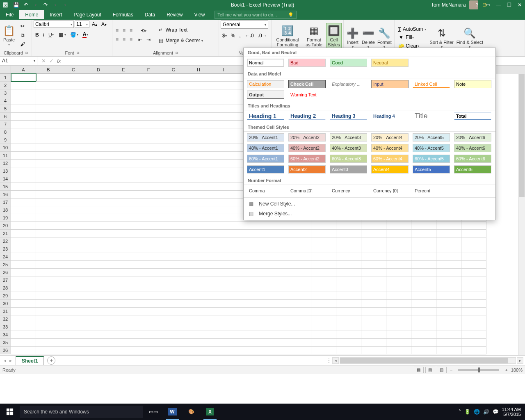  I want to click on decrease-font-button: A▾, so click(104, 24).